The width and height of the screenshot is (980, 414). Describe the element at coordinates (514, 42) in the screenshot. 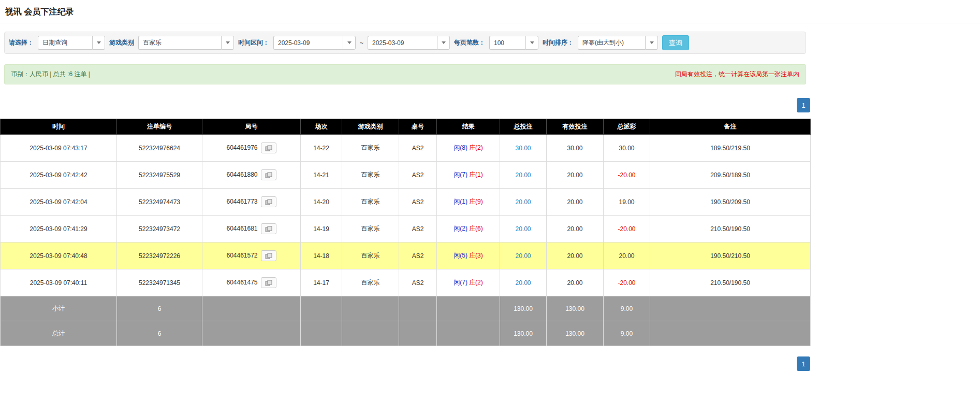

I see `per-page-select: 100` at that location.